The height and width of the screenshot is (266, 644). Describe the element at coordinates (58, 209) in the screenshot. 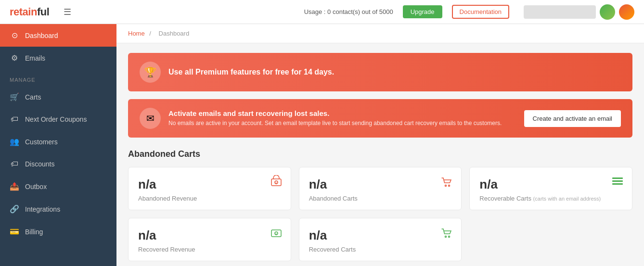

I see `sidebar-item-integrations: 🔗 Integrations` at that location.